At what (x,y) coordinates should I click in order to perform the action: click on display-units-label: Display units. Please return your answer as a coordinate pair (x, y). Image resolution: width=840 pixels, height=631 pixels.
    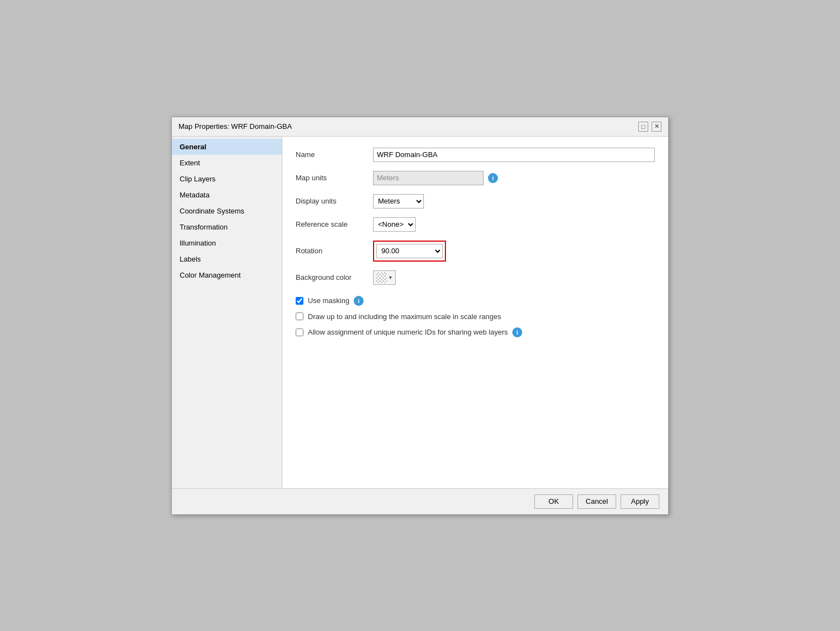
    Looking at the image, I should click on (334, 201).